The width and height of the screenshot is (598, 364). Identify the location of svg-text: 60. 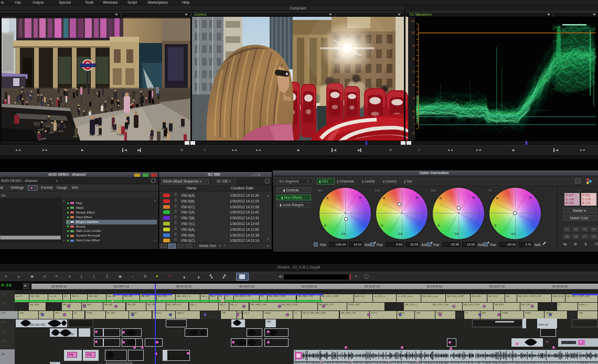
(414, 85).